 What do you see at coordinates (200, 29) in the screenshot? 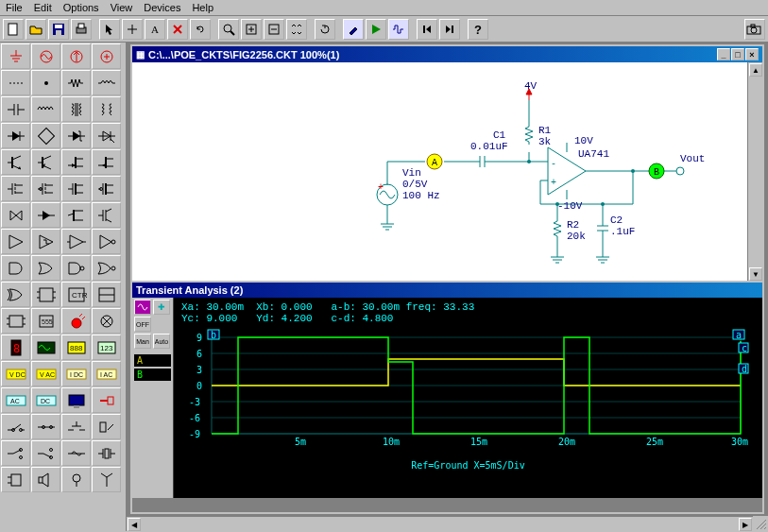
I see `rotate-button` at bounding box center [200, 29].